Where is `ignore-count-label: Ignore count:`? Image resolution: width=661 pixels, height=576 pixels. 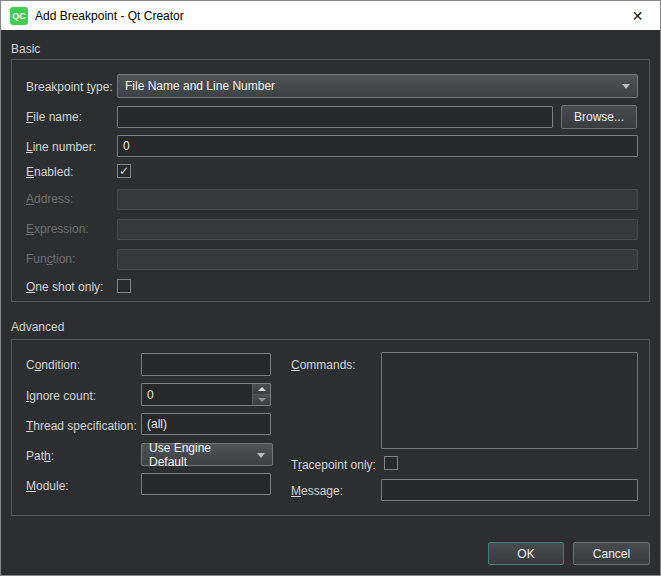 ignore-count-label: Ignore count: is located at coordinates (61, 396).